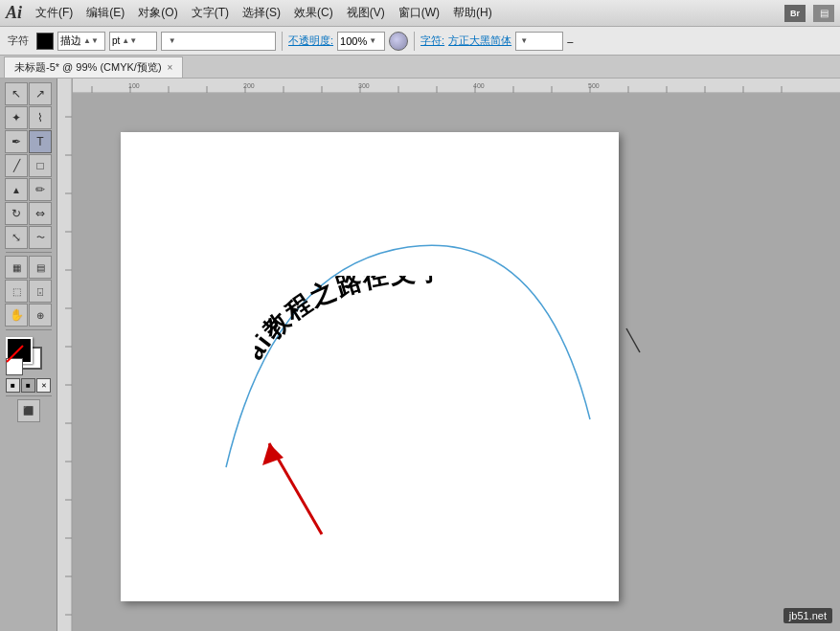 The image size is (840, 631). What do you see at coordinates (29, 354) in the screenshot?
I see `tool-panel: ↖ ↗ ✦ ⌇ ✒ T ╱ □ ▲ ✏ ↻ ⇔ ⤡ 〜 ▦ ▤` at bounding box center [29, 354].